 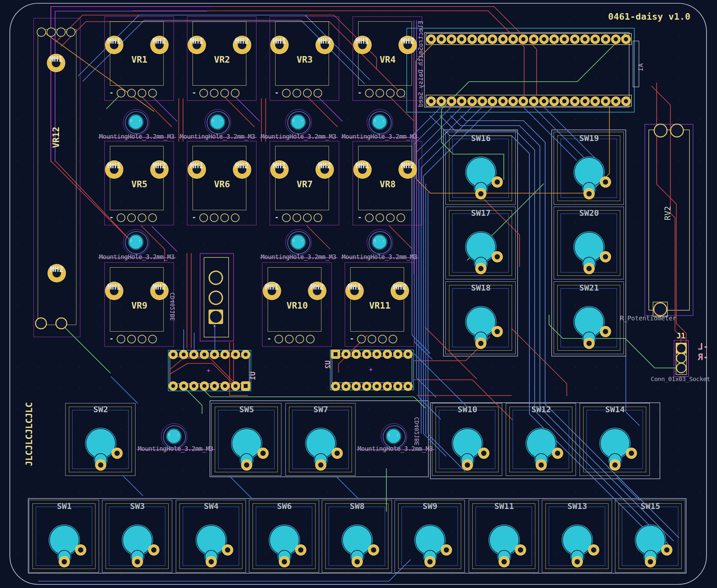 I want to click on switch-label: SW15, so click(x=650, y=506).